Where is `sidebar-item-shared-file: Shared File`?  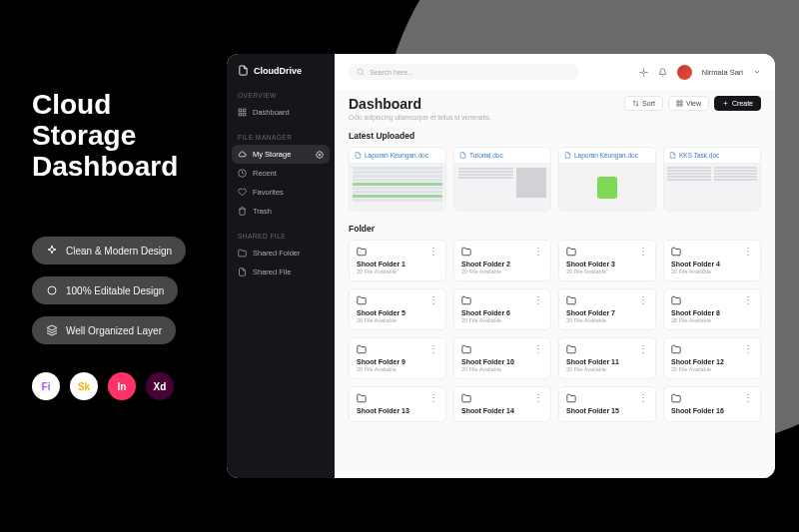 sidebar-item-shared-file: Shared File is located at coordinates (281, 271).